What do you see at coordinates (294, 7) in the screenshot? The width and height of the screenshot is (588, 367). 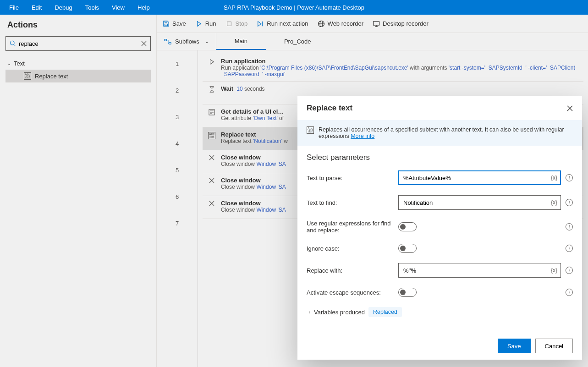 I see `menu-bar: File Edit Debug Tools View Help SAP RPA …` at bounding box center [294, 7].